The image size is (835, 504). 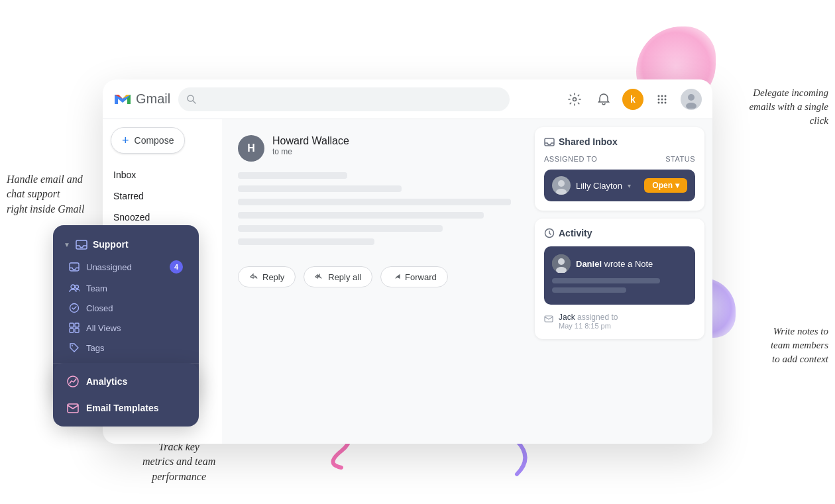 I want to click on forward-button: Forward, so click(x=414, y=277).